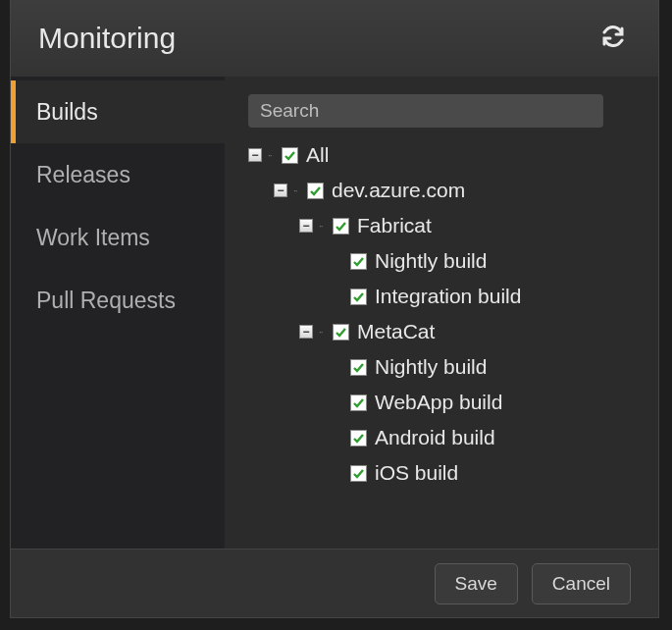 The image size is (672, 630). Describe the element at coordinates (581, 584) in the screenshot. I see `cancel-button: Cancel` at that location.